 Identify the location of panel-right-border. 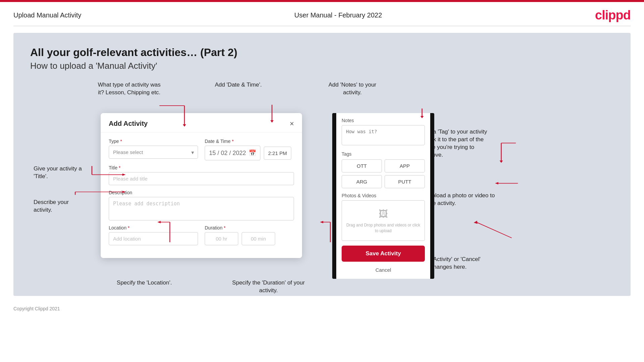
(432, 196).